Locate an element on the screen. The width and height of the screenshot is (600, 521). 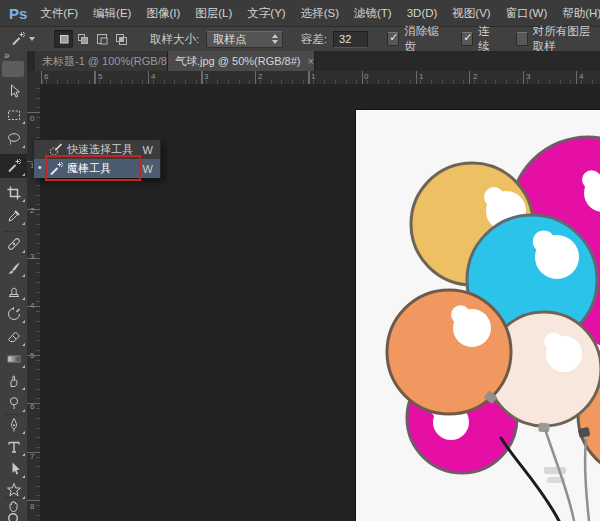
subtract-from-selection-button is located at coordinates (102, 39).